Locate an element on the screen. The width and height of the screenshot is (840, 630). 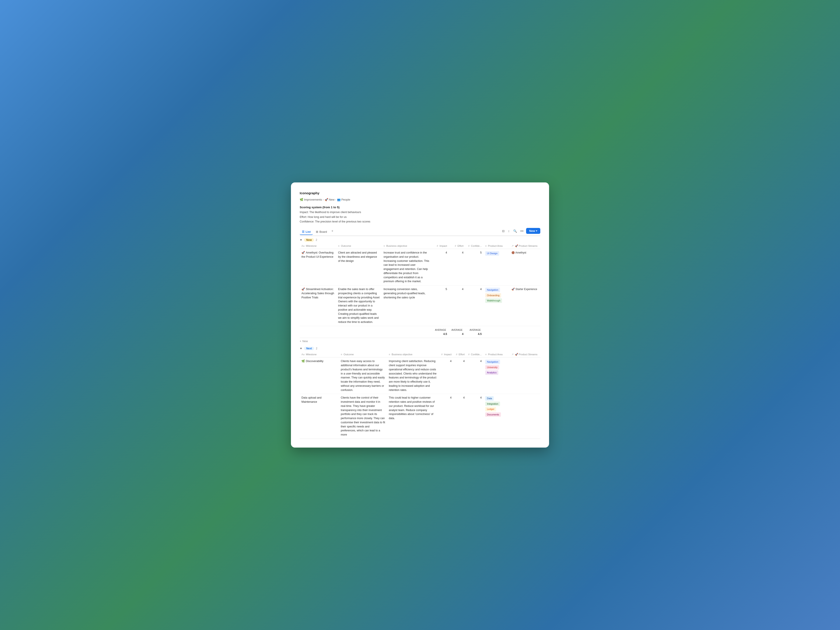
tag-ledger: Ledger is located at coordinates (491, 409).